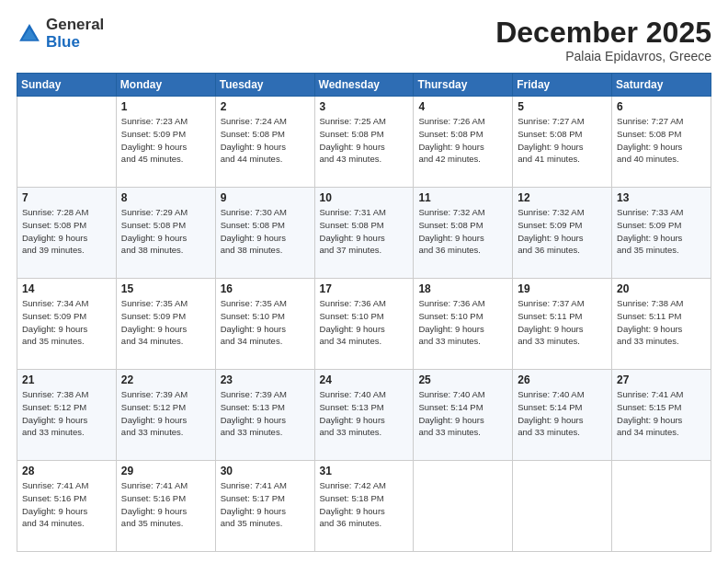  Describe the element at coordinates (165, 198) in the screenshot. I see `day-number: 8` at that location.